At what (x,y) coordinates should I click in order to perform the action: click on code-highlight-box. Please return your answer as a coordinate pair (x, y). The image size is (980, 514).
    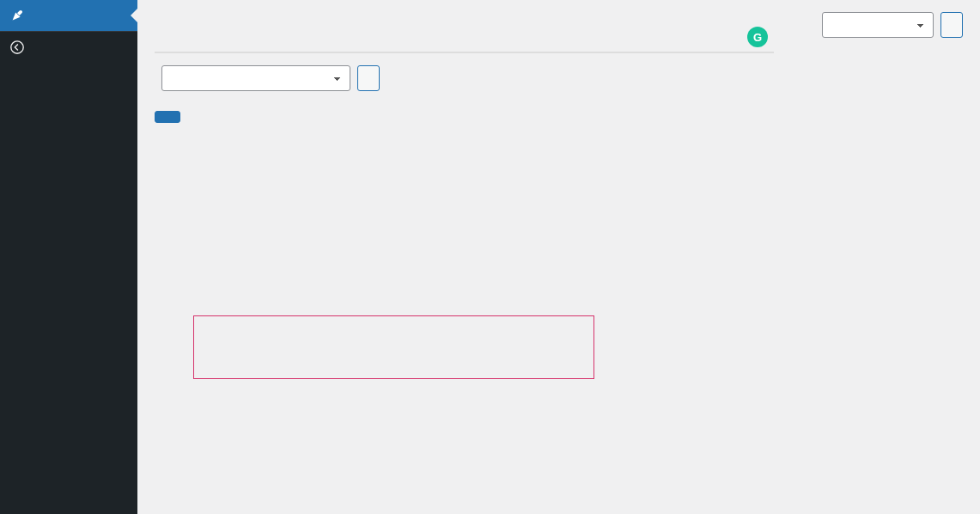
    Looking at the image, I should click on (393, 347).